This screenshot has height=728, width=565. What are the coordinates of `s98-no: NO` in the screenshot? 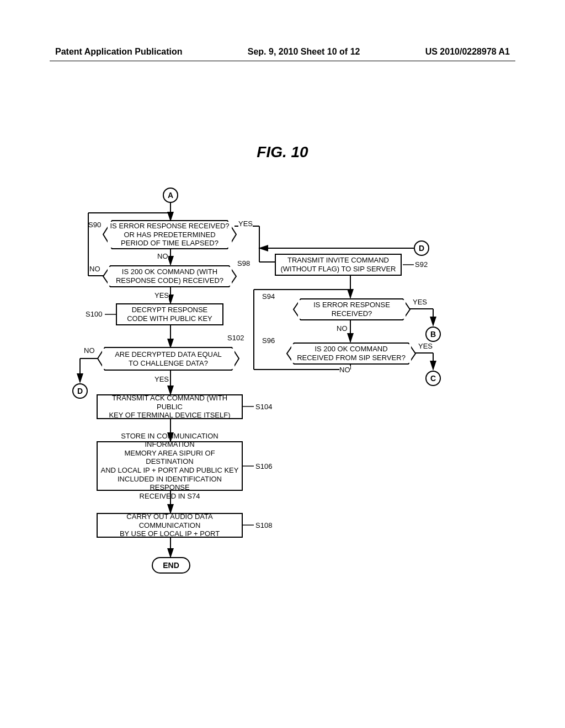 It's located at (95, 269).